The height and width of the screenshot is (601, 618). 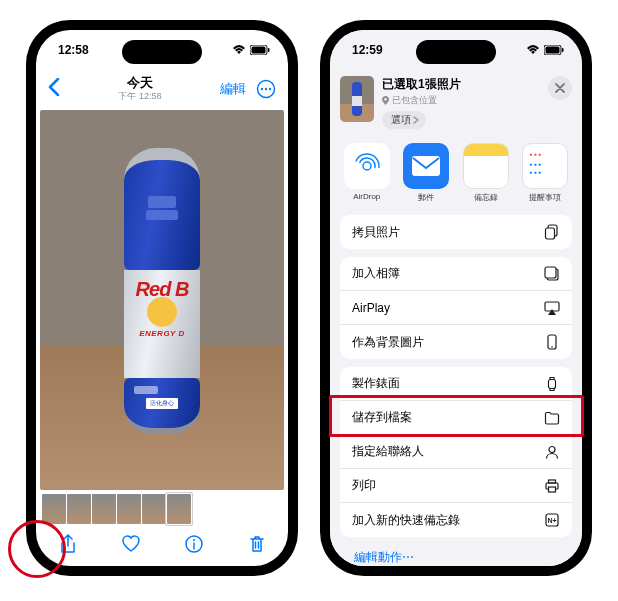 I want to click on energy-text: ENERGY D, so click(x=162, y=334).